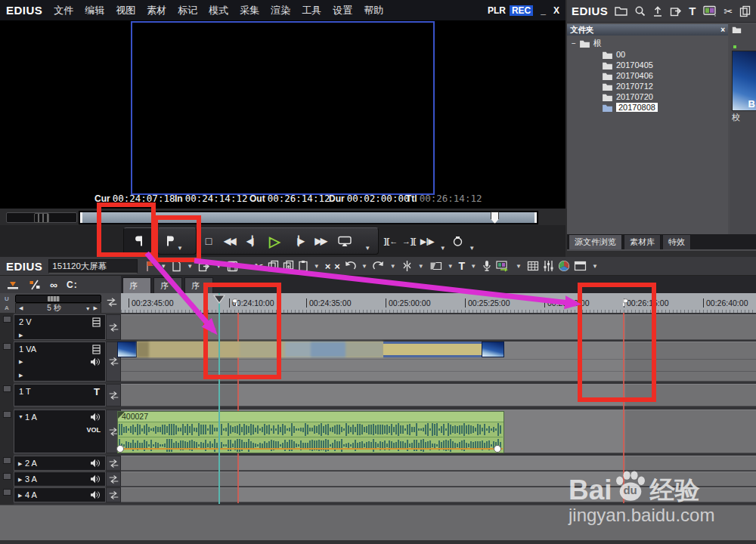  I want to click on collapse-icon: −, so click(574, 44).